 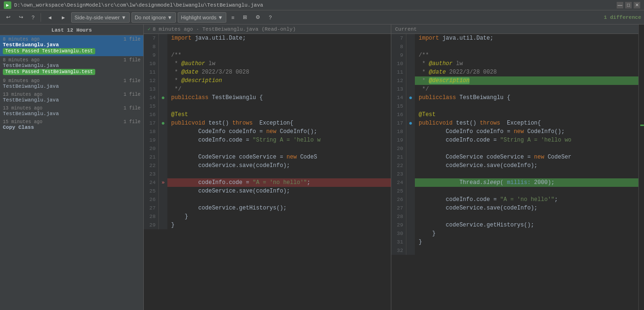 I want to click on table-row: 27 codeService.save(codeInfo);, so click(x=515, y=208).